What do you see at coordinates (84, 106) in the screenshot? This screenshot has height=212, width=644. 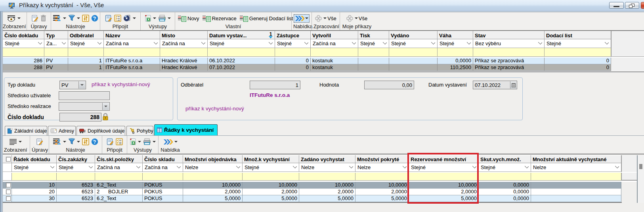 I see `stredisko-realizace-field` at bounding box center [84, 106].